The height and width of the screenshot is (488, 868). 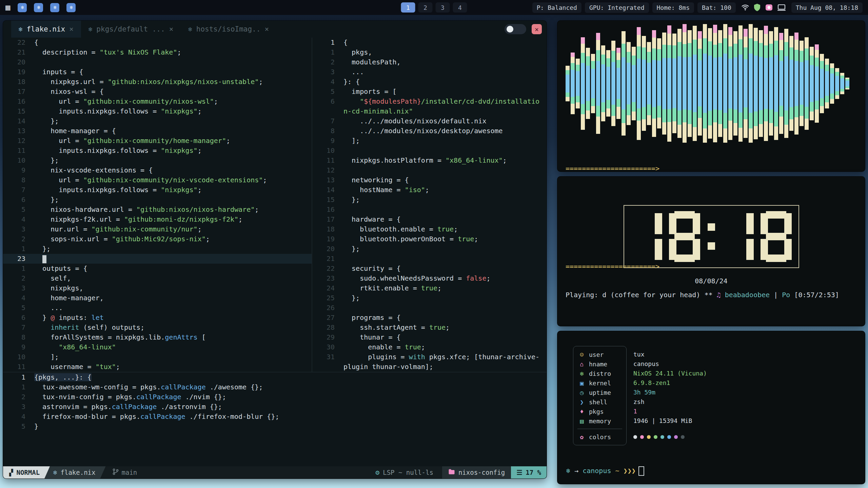 I want to click on line-number: 28, so click(x=328, y=327).